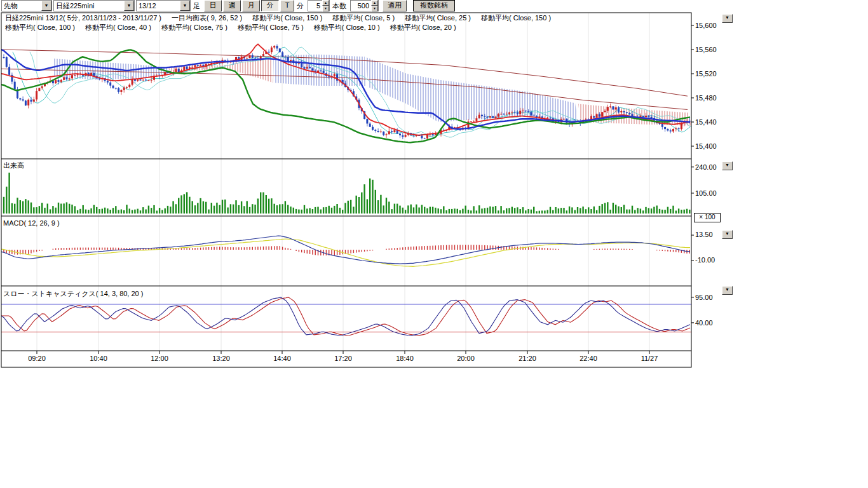  I want to click on period-day-button: 日, so click(213, 6).